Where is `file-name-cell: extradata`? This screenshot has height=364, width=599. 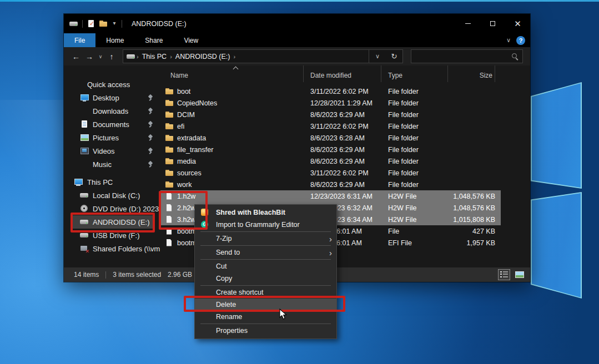
file-name-cell: extradata is located at coordinates (234, 138).